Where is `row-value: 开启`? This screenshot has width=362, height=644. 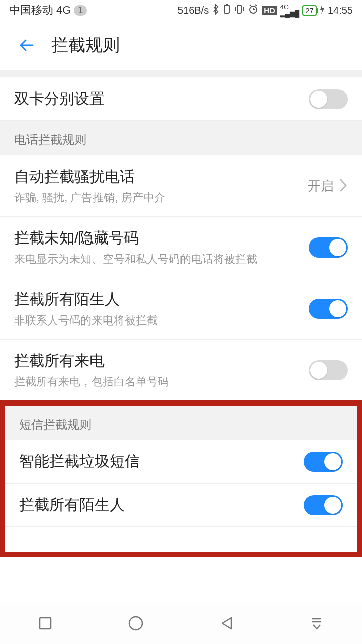
row-value: 开启 is located at coordinates (321, 186).